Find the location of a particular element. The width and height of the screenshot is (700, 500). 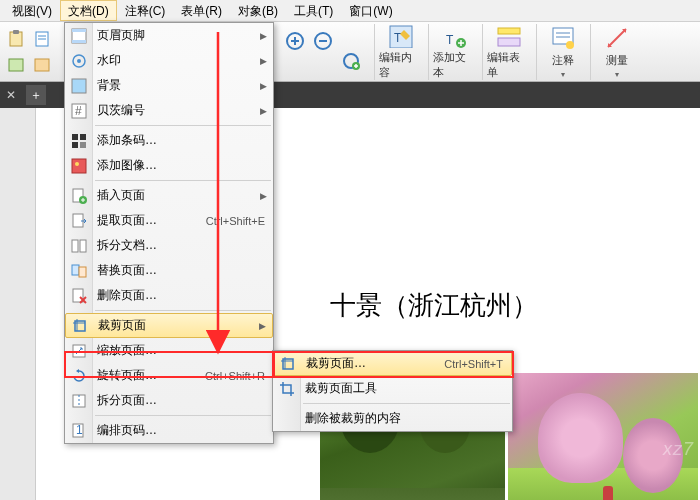

mi-add-barcode: 添加条码… is located at coordinates (169, 140).